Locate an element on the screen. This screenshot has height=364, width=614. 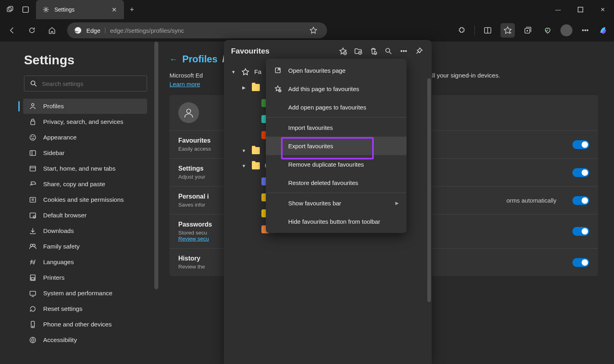
sidebar-item-start-home-and-new-tabs: Start, home, and new tabs is located at coordinates (85, 169).